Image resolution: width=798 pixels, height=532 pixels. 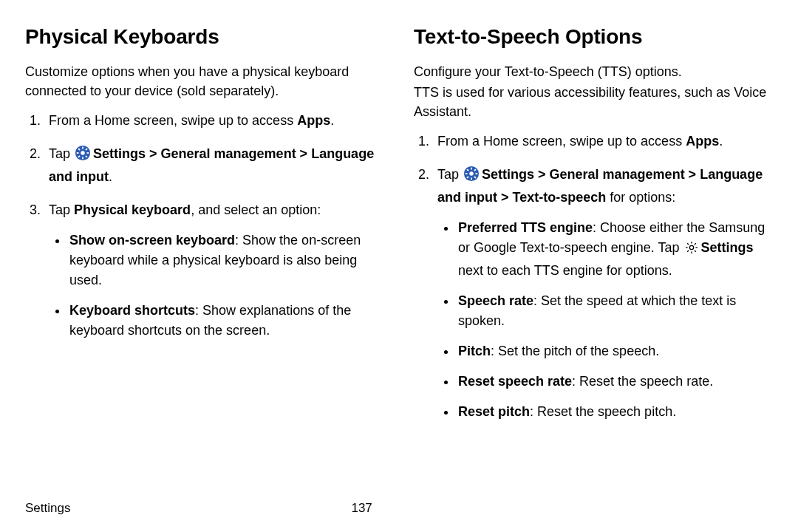 What do you see at coordinates (615, 352) in the screenshot?
I see `right-bullet-3: Pitch: Set the pitch of the speech.` at bounding box center [615, 352].